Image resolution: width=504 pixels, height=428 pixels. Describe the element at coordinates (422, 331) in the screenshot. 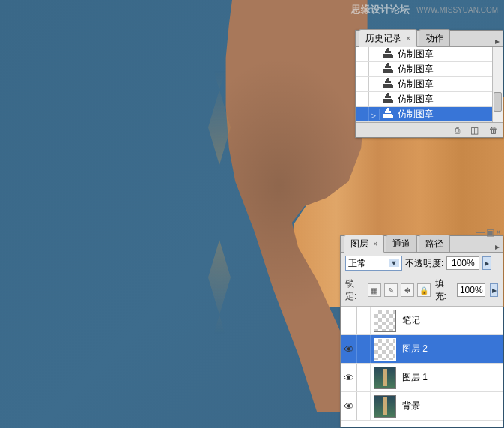

I see `layers-panel: — ▣ × 图层 × 通道 路径 ▸ 正常 ▼ 不透明度: 100% ▶ 锁定:…` at that location.